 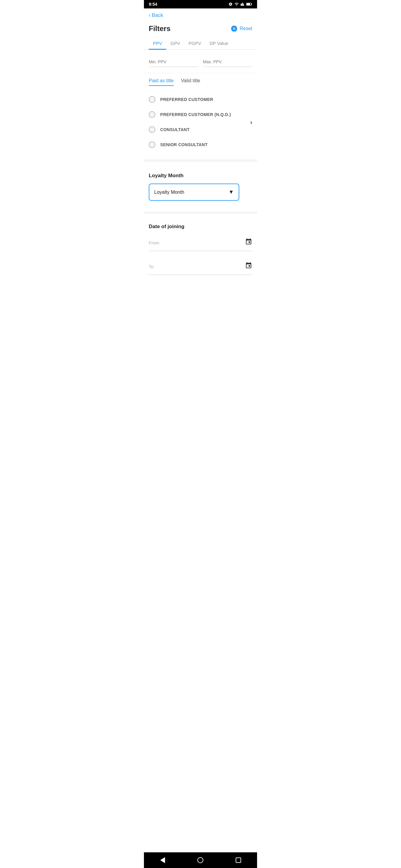 What do you see at coordinates (191, 82) in the screenshot?
I see `tab-valid-title: Valid title` at bounding box center [191, 82].